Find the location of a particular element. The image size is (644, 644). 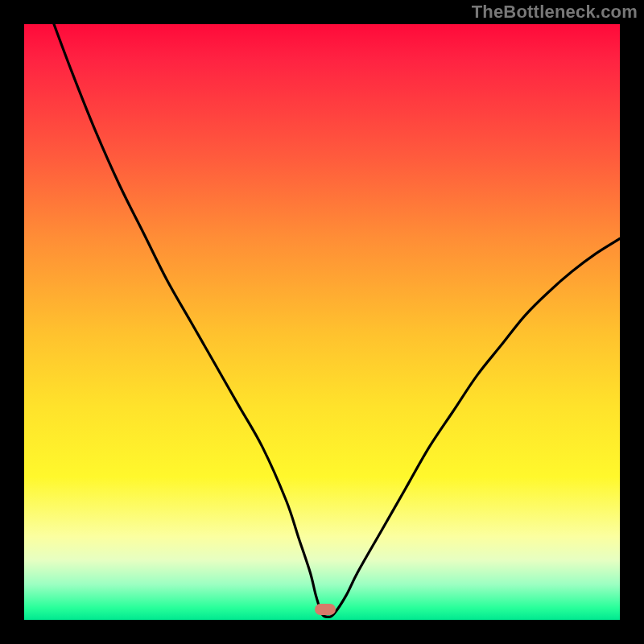

watermark-text: TheBottleneck.com is located at coordinates (555, 12).